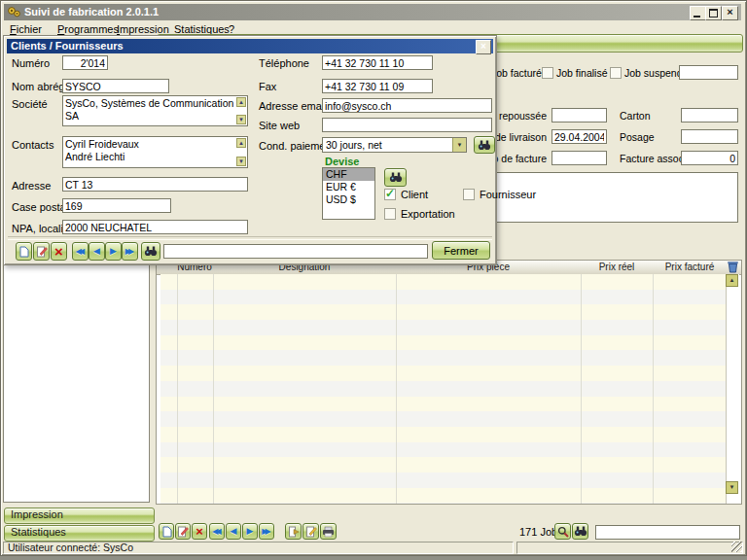 This screenshot has width=747, height=560. I want to click on exportation-checkbox, so click(390, 214).